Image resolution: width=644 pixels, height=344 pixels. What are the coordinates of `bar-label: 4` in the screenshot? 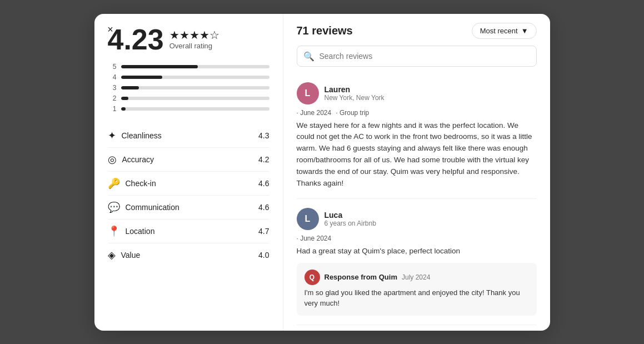 It's located at (112, 77).